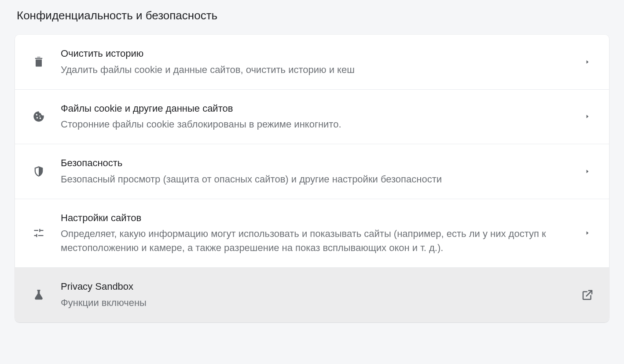 The image size is (624, 364). I want to click on row-title: Настройки сайтов, so click(315, 218).